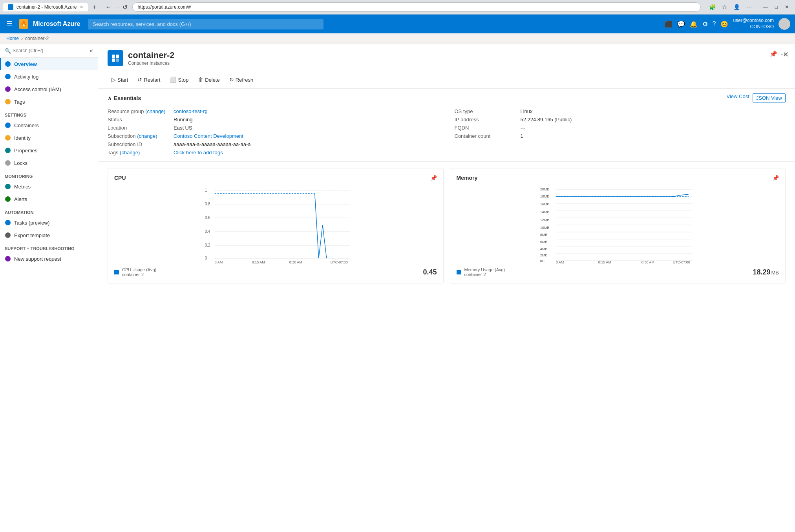 This screenshot has height=532, width=795. I want to click on cpu-chart-svg: 1 0.8 0.6 0.4 0.2 0, so click(276, 225).